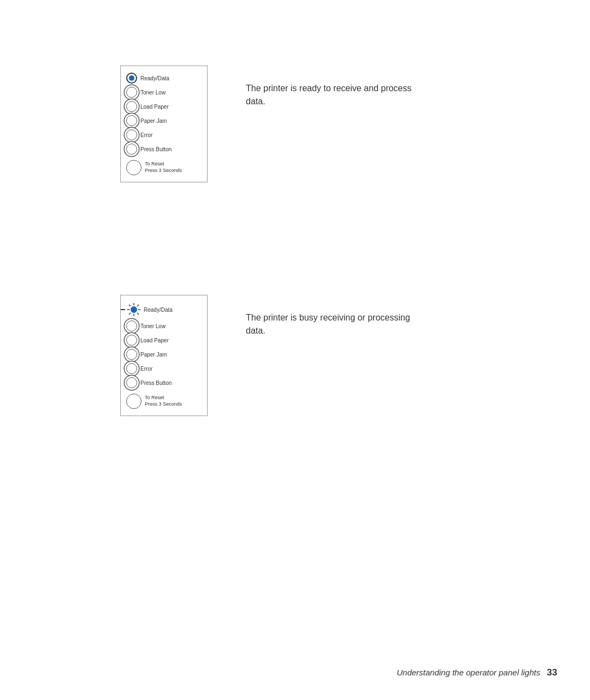  I want to click on load-paper-indicator, so click(132, 106).